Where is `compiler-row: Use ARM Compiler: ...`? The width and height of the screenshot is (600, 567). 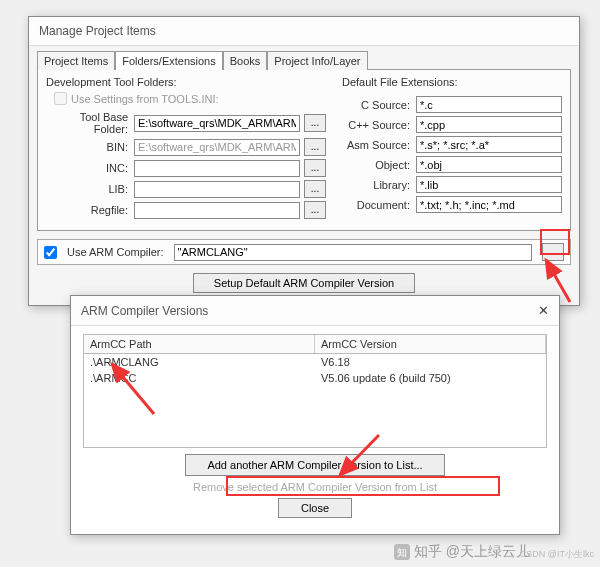
compiler-row: Use ARM Compiler: ... is located at coordinates (304, 252).